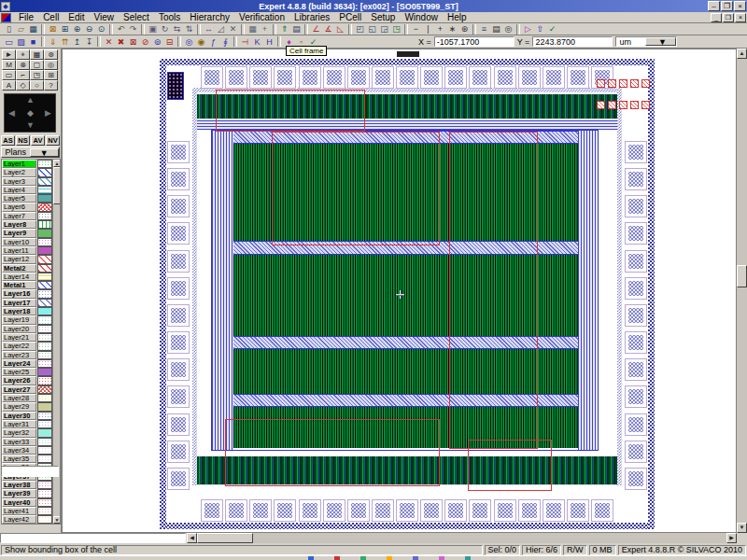  I want to click on menu-cell: Cell, so click(50, 17).